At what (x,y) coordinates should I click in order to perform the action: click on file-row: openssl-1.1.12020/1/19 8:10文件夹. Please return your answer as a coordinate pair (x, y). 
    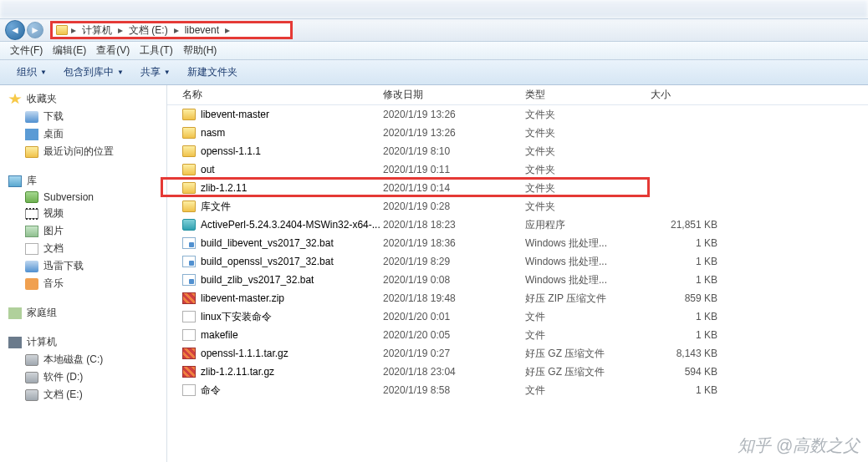
    Looking at the image, I should click on (518, 151).